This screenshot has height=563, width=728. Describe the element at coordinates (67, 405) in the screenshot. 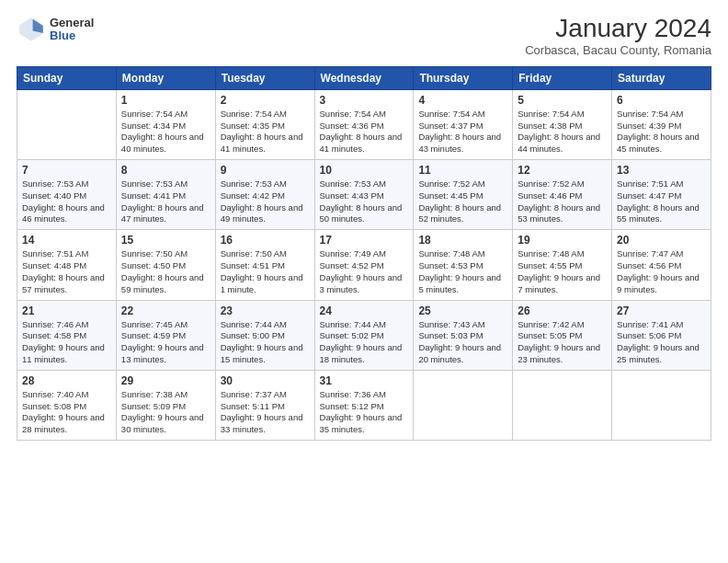

I see `cell-4-0: 28Sunrise: 7:40 AM Sunset: 5:08 PM Dayli…` at that location.